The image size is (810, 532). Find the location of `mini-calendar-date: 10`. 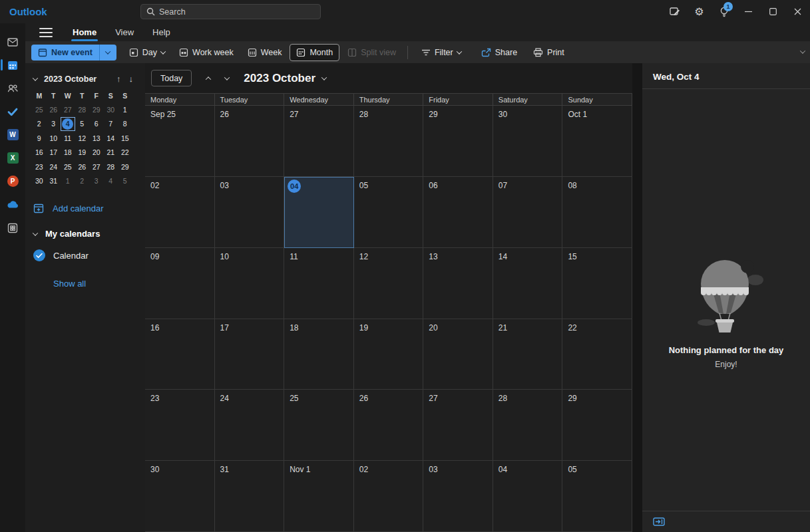

mini-calendar-date: 10 is located at coordinates (54, 138).